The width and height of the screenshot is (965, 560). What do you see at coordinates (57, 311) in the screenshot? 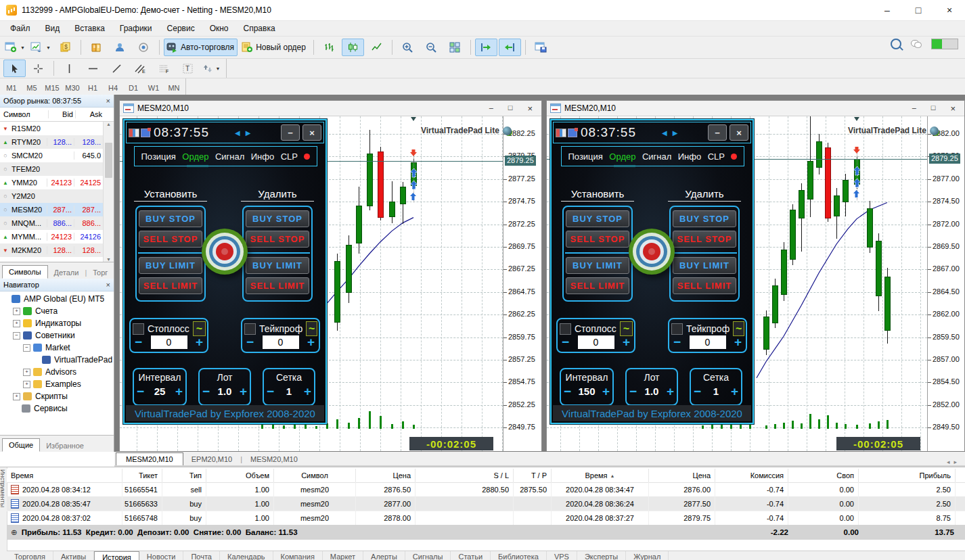
I see `tree-item-счета: +Счета` at bounding box center [57, 311].